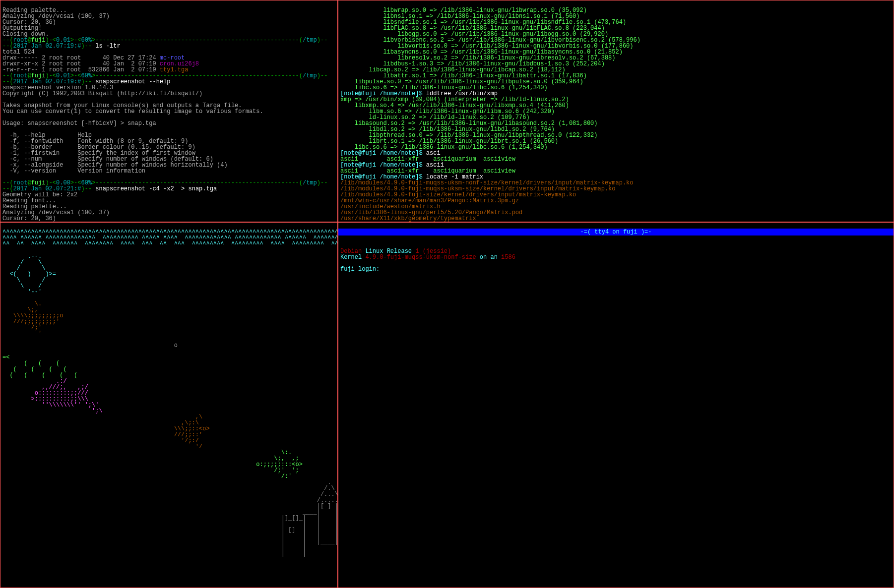 This screenshot has height=588, width=894. Describe the element at coordinates (79, 123) in the screenshot. I see `help-6: Usage: snapscreenshot [-hfb1cxV] > snap.…` at that location.